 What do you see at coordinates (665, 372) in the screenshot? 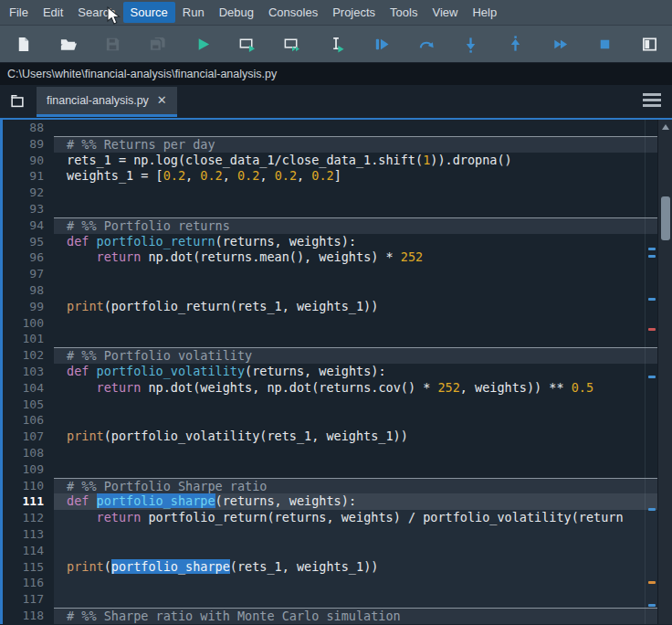
I see `vertical-scrollbar` at bounding box center [665, 372].